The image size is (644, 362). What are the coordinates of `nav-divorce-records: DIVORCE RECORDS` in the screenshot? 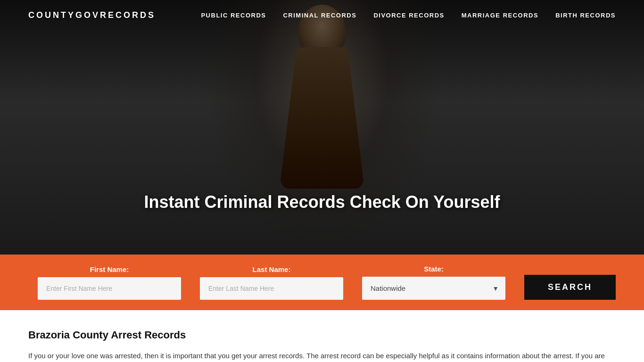 It's located at (409, 15).